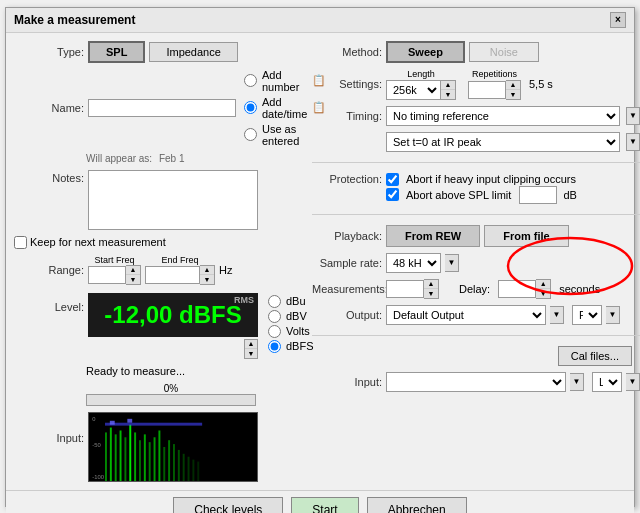 The image size is (640, 513). Describe the element at coordinates (208, 275) in the screenshot. I see `end-freq-spinner: ▲ ▼` at that location.